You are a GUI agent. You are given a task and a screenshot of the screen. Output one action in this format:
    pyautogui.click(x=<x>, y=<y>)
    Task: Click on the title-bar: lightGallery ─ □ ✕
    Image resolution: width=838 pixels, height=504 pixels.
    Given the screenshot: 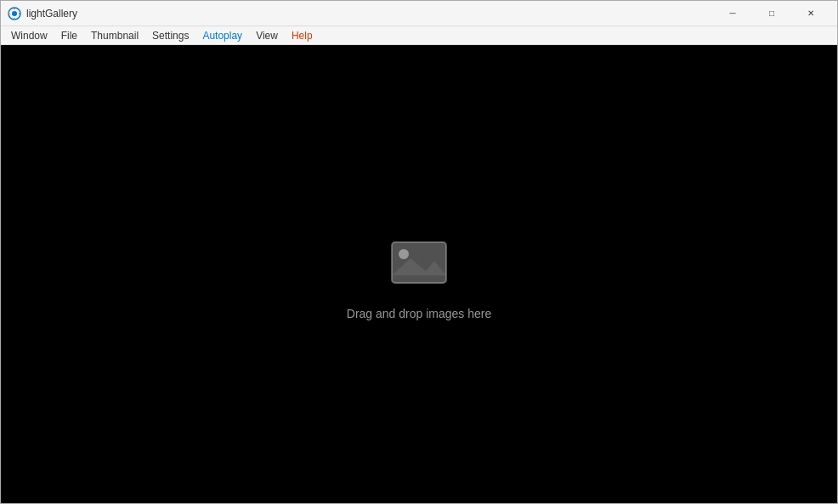 What is the action you would take?
    pyautogui.click(x=419, y=14)
    